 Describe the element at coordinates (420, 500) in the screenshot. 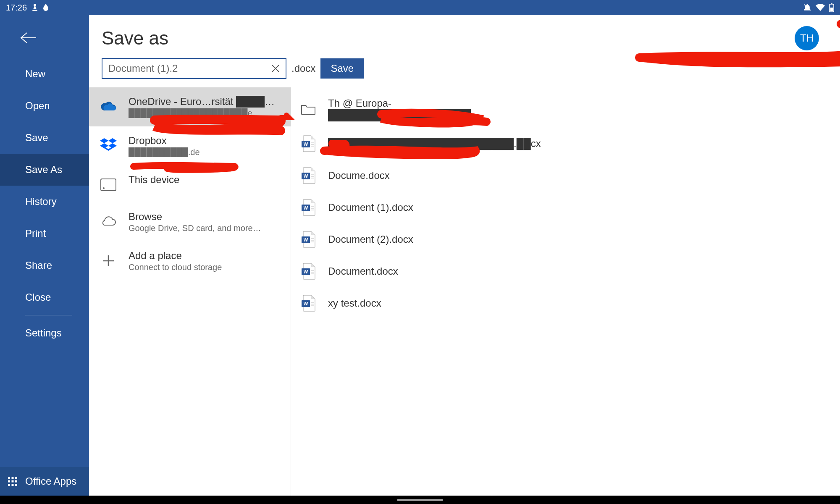

I see `home-indicator` at that location.